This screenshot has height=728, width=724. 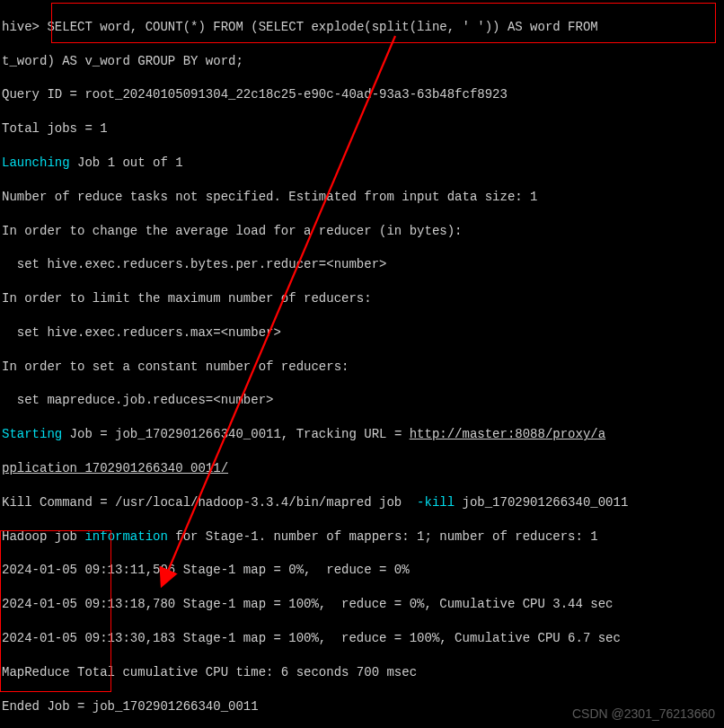 I want to click on hive-prompt: hive>, so click(x=24, y=27).